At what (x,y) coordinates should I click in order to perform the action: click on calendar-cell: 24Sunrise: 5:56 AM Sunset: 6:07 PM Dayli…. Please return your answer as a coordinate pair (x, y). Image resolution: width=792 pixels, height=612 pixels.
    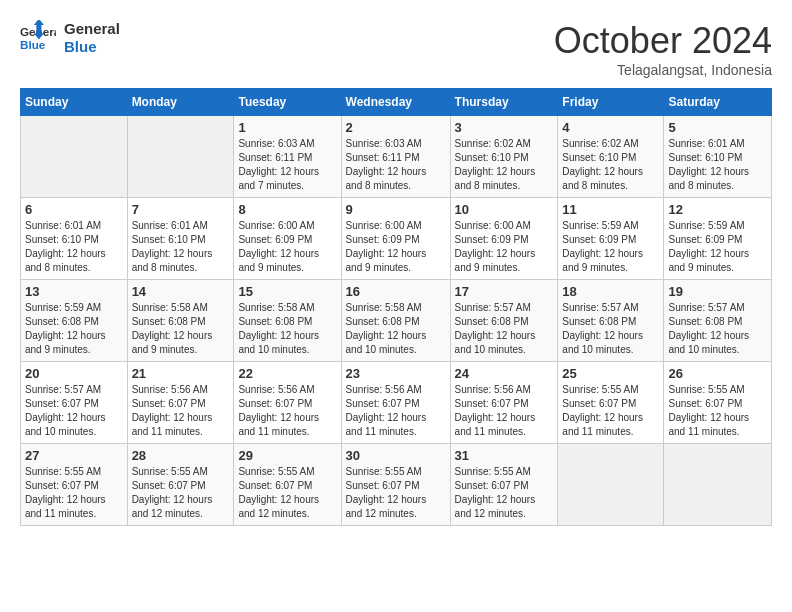
    Looking at the image, I should click on (504, 403).